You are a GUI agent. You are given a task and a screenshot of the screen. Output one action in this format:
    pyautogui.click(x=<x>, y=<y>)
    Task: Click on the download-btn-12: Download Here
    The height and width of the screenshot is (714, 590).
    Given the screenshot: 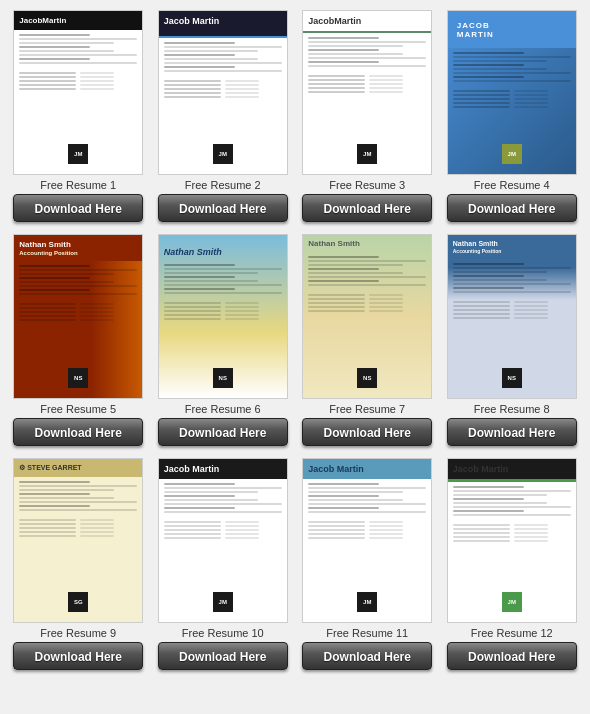 What is the action you would take?
    pyautogui.click(x=512, y=656)
    